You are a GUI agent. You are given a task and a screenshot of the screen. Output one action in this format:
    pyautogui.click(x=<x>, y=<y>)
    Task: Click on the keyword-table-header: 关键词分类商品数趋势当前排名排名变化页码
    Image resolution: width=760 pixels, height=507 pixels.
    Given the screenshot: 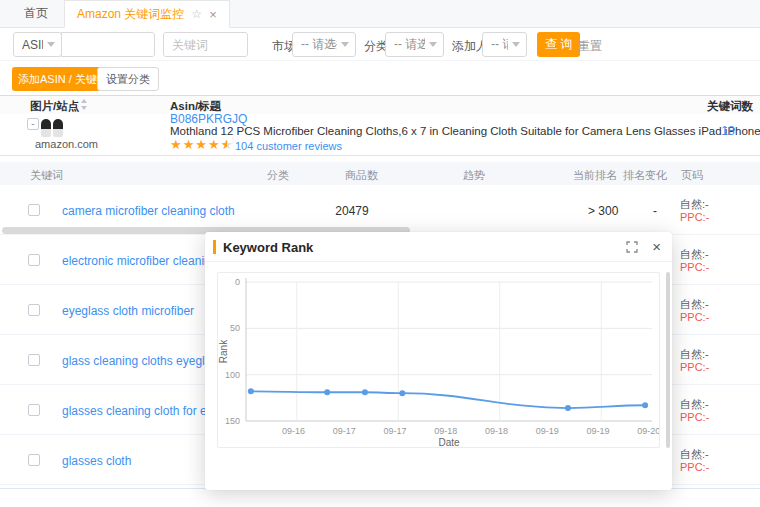 What is the action you would take?
    pyautogui.click(x=380, y=174)
    